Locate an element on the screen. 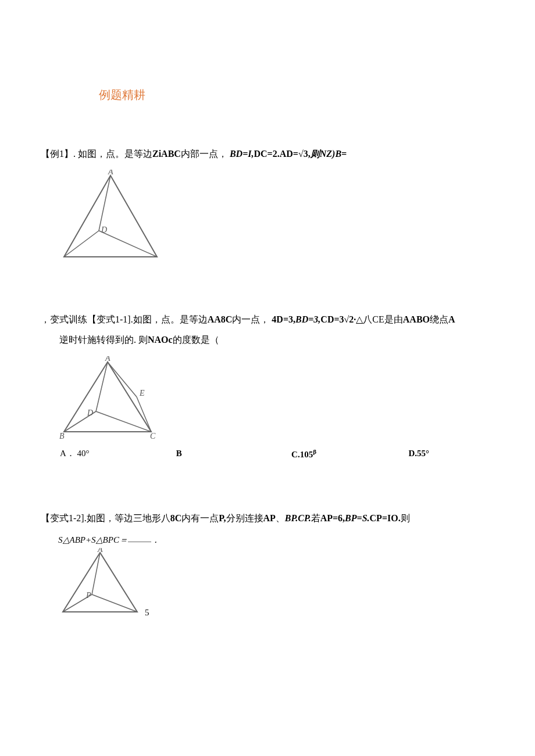 The image size is (535, 756). p2-tri3: AABO is located at coordinates (416, 320).